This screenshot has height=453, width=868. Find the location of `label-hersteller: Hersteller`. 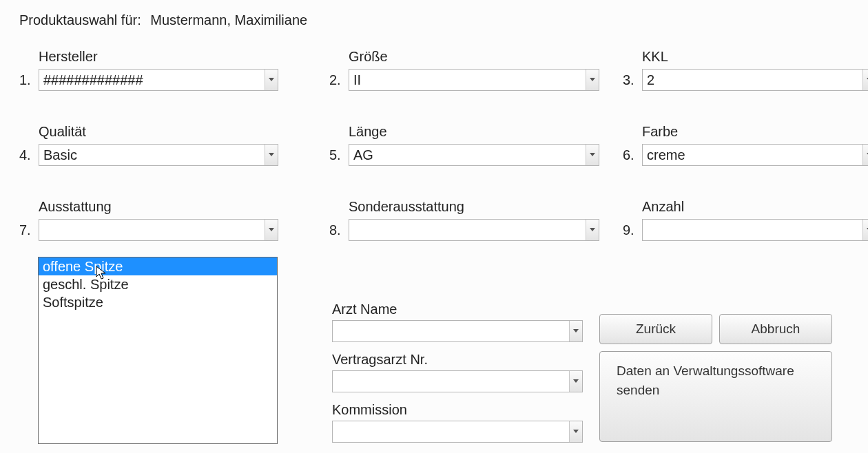

label-hersteller: Hersteller is located at coordinates (158, 56).